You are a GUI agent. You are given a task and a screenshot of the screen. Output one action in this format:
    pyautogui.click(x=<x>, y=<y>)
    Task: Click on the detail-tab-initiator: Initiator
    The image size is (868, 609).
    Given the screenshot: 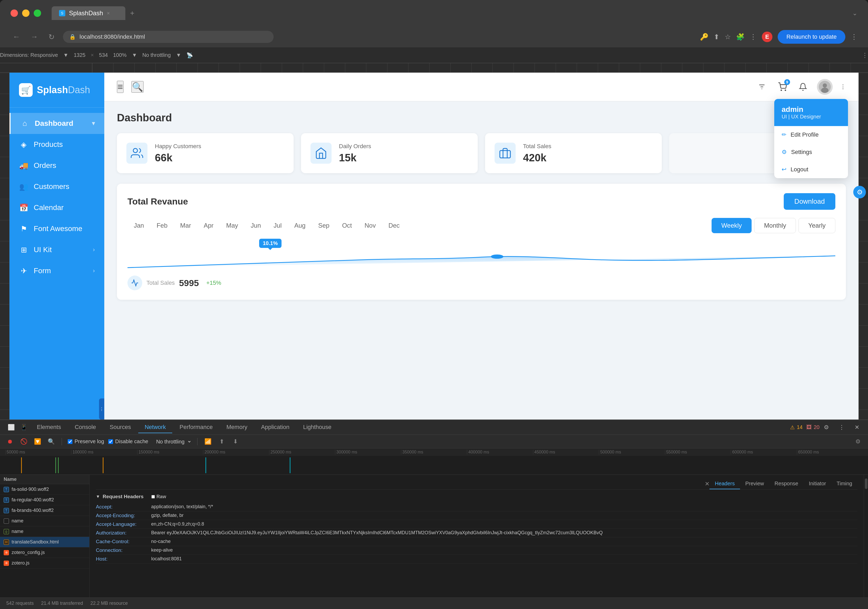 What is the action you would take?
    pyautogui.click(x=817, y=484)
    